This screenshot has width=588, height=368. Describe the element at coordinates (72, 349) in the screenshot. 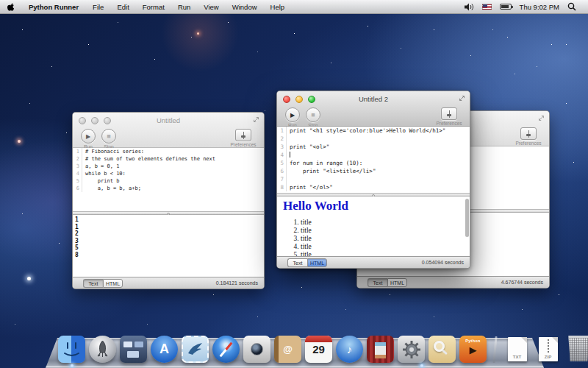

I see `dock-icon-finder` at that location.